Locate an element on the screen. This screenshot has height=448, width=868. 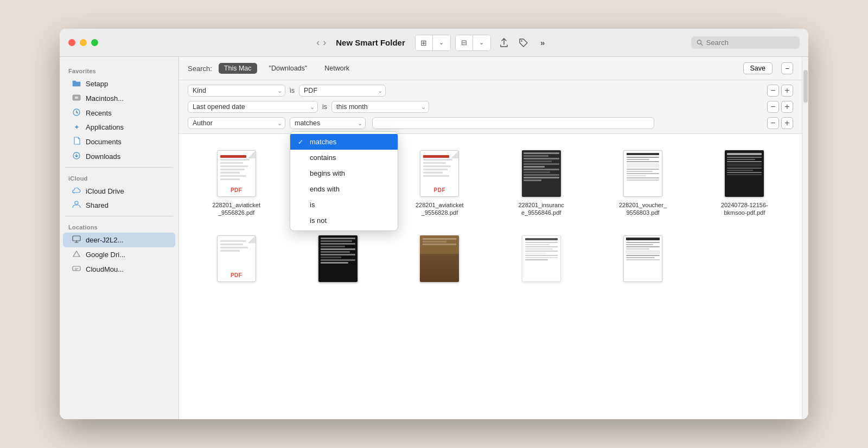
minimize-button is located at coordinates (84, 42).